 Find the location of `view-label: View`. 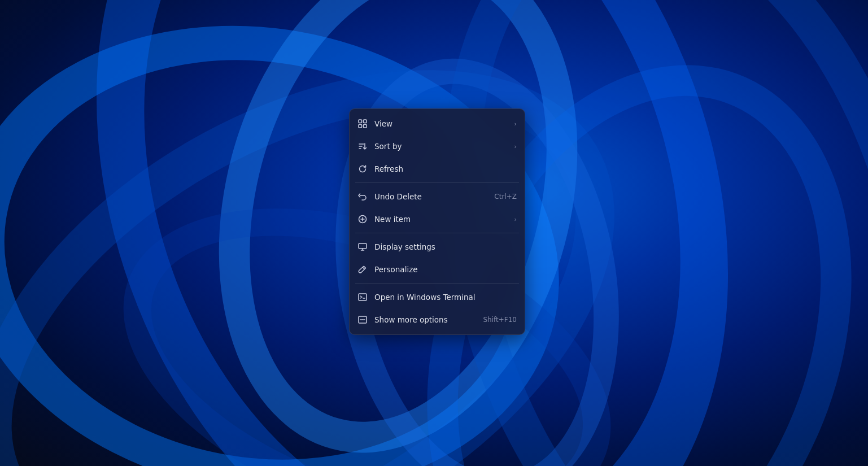

view-label: View is located at coordinates (441, 124).